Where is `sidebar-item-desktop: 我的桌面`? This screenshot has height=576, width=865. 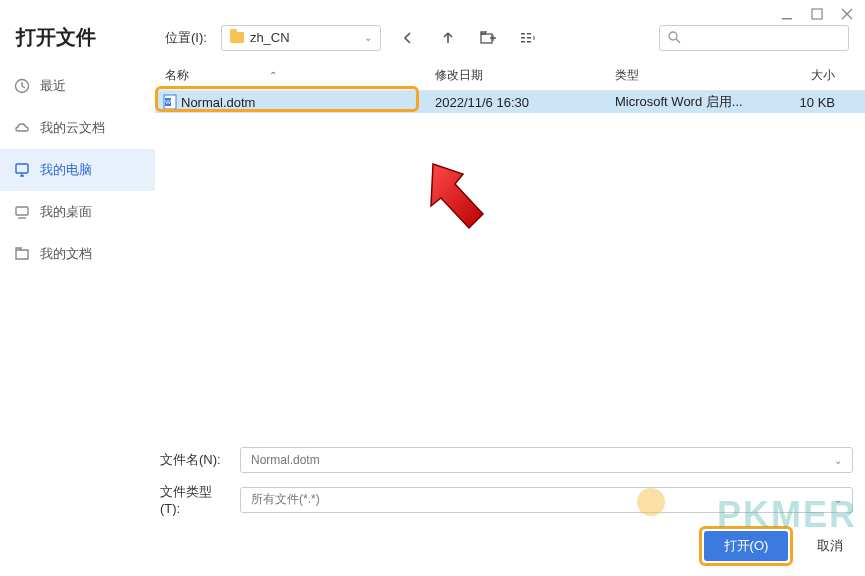
sidebar-item-desktop: 我的桌面 is located at coordinates (78, 212).